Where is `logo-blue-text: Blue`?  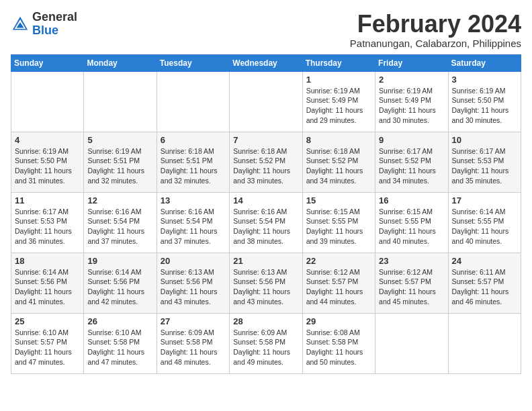
logo-blue-text: Blue is located at coordinates (46, 30).